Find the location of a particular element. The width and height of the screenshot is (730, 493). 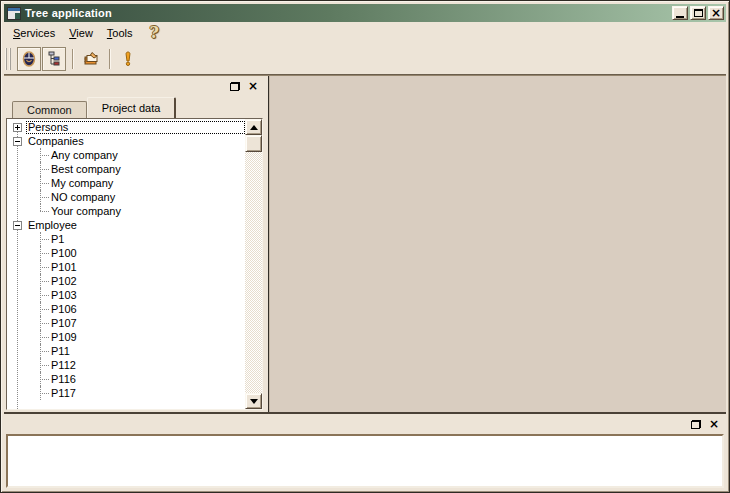

mouse-tool-button is located at coordinates (29, 59).